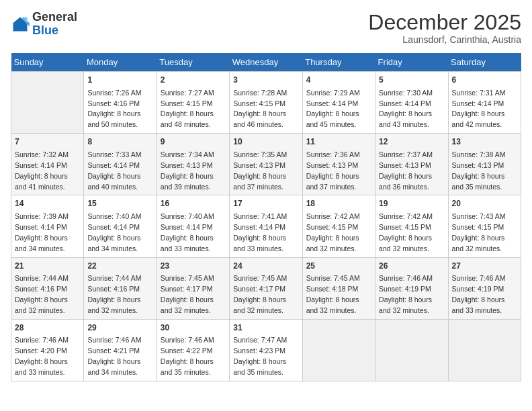 This screenshot has width=532, height=411. I want to click on day-info: Sunrise: 7:28 AM Sunset: 4:15 PM Dayligh…, so click(260, 109).